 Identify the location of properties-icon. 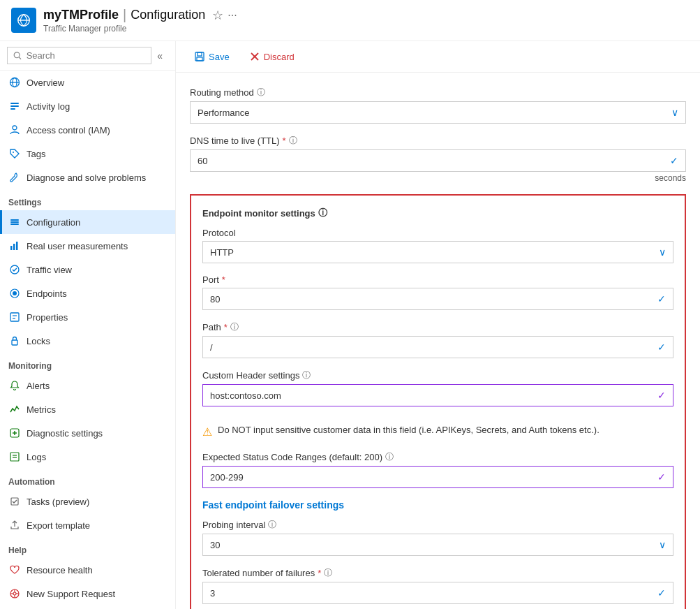
(15, 317).